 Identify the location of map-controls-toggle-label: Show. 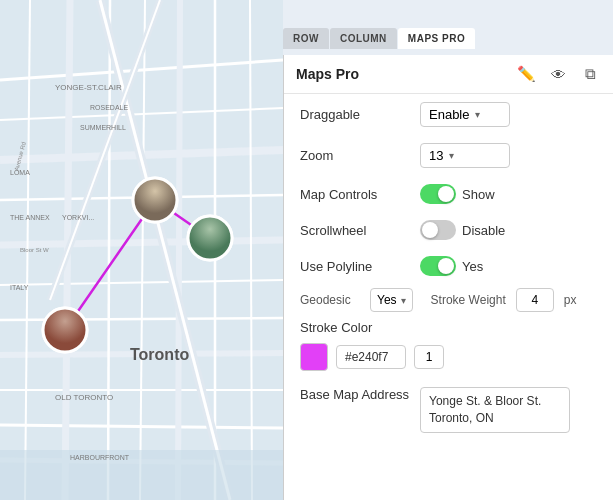
(478, 194).